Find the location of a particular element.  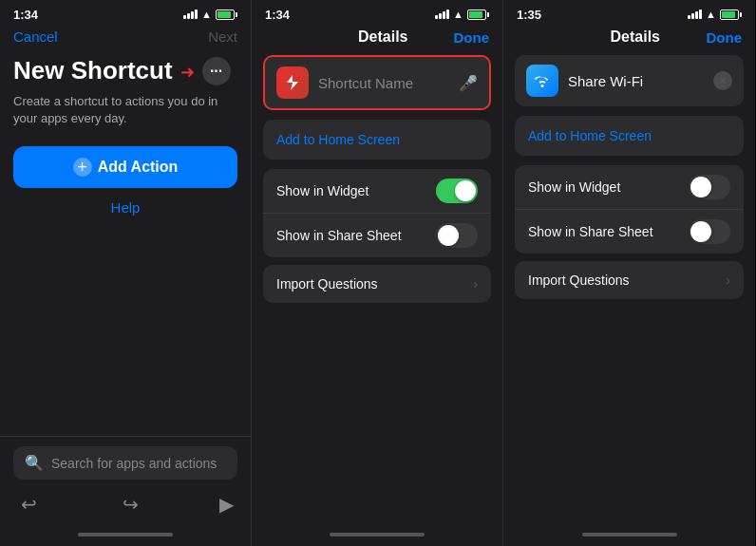

details-title-3: Details is located at coordinates (635, 37).